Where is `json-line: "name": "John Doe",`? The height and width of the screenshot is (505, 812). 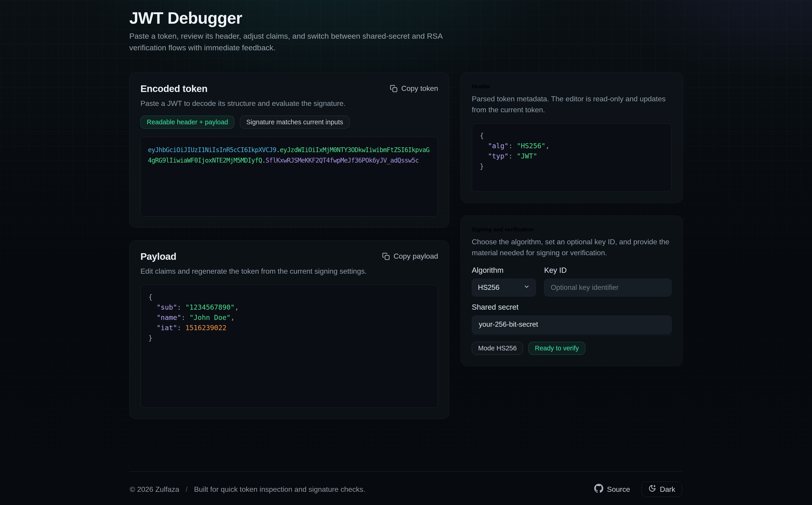 json-line: "name": "John Doe", is located at coordinates (289, 317).